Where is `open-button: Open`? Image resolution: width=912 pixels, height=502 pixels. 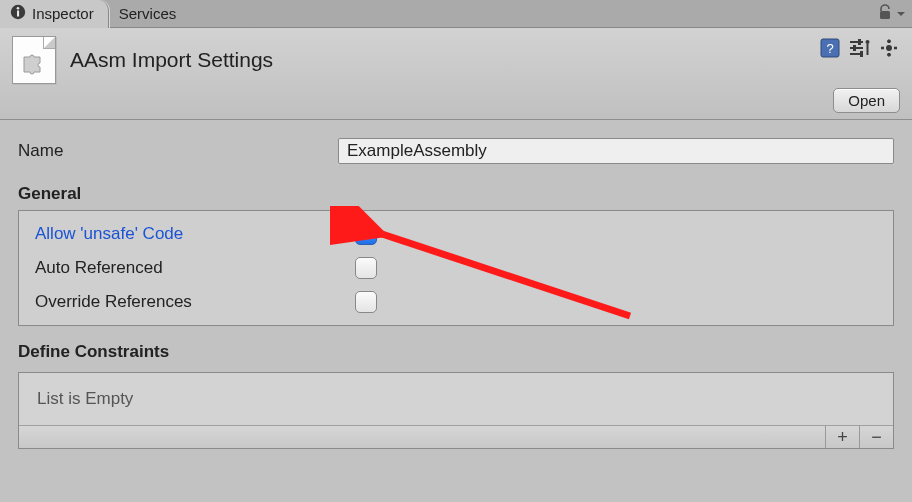
open-button: Open is located at coordinates (866, 100).